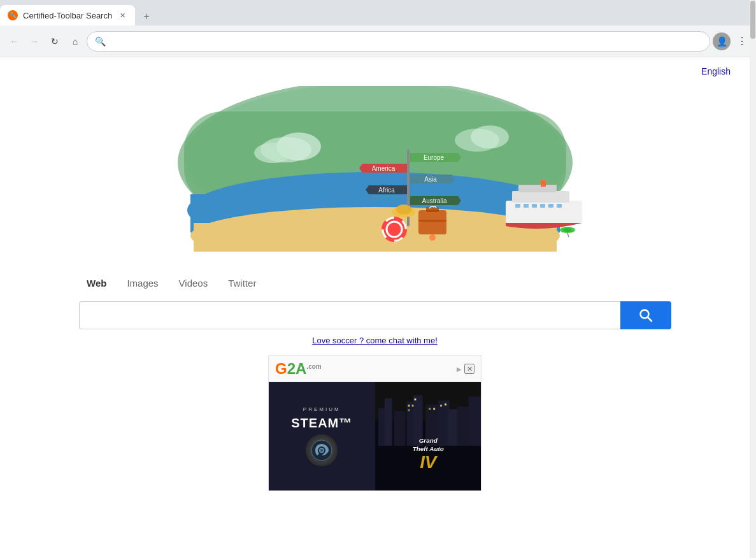  What do you see at coordinates (434, 201) in the screenshot?
I see `svg-text: Australia` at bounding box center [434, 201].